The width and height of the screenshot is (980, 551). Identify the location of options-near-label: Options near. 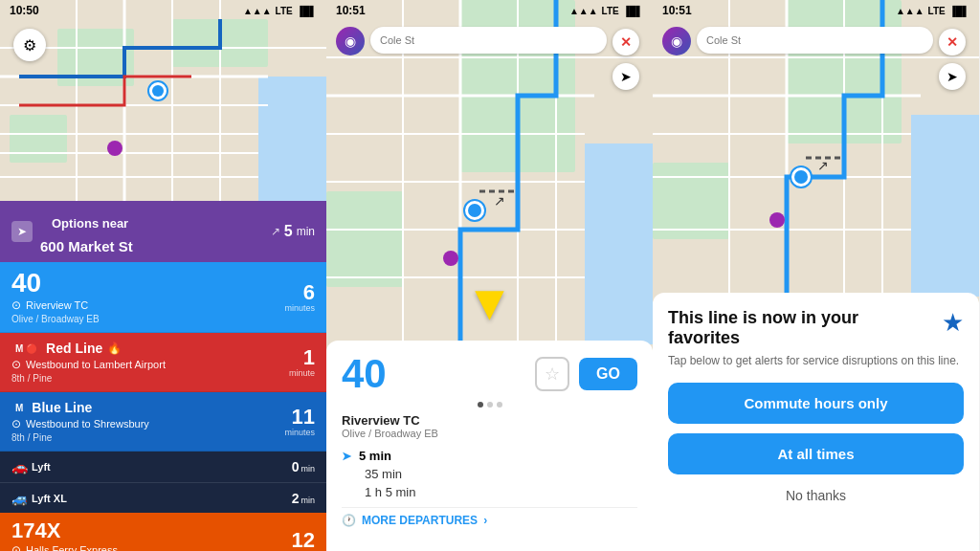
(90, 224).